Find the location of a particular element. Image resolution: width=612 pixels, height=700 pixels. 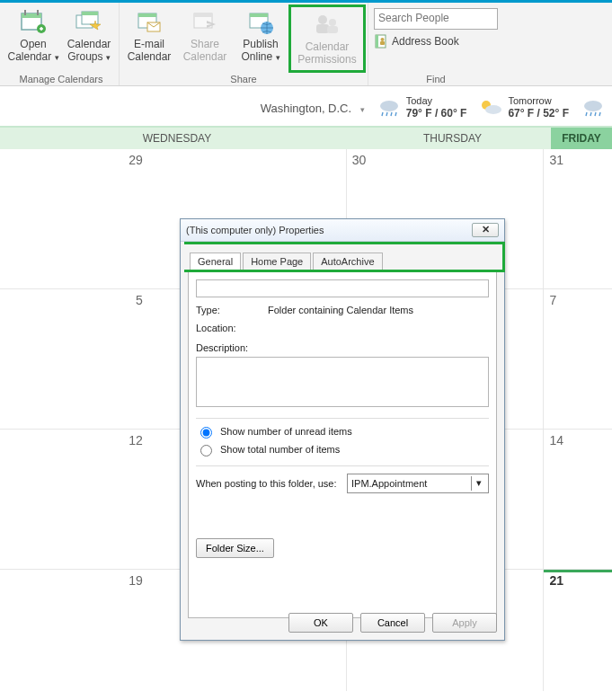

description-label: Description: is located at coordinates (342, 348).